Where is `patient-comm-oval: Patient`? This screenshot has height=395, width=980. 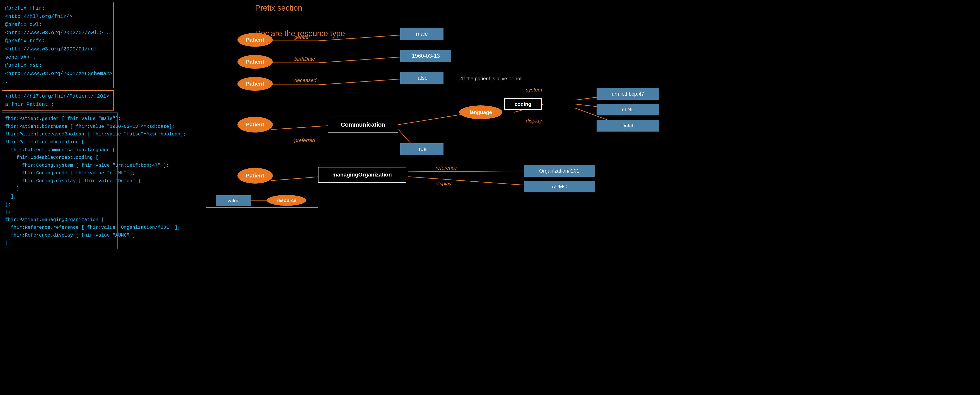 patient-comm-oval: Patient is located at coordinates (255, 125).